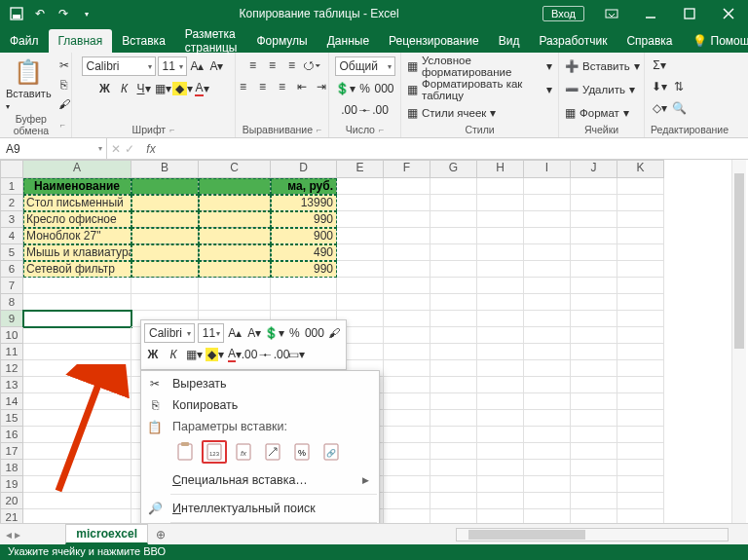 This screenshot has height=560, width=748. What do you see at coordinates (78, 269) in the screenshot?
I see `cell: Сетевой фильтр` at bounding box center [78, 269].